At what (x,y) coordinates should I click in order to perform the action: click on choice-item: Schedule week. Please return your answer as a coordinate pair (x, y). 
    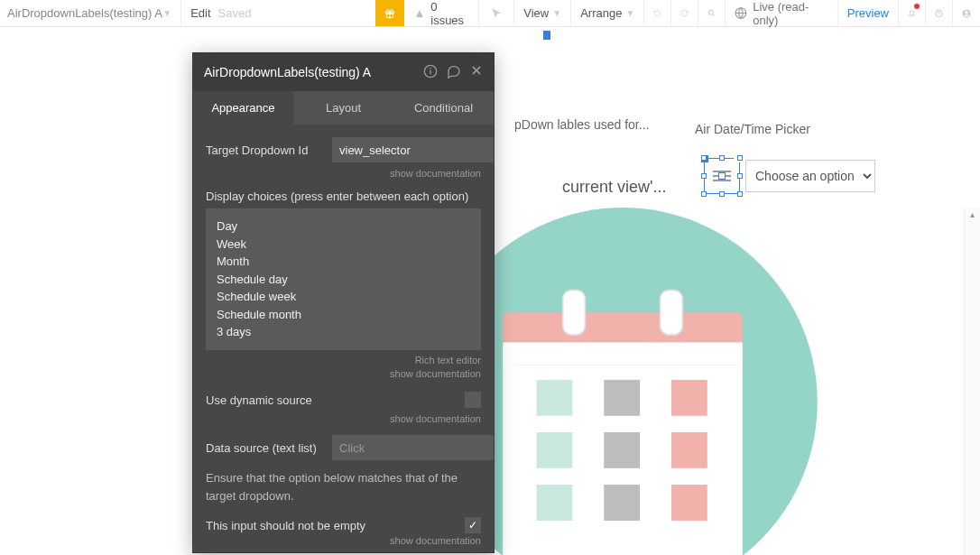
    Looking at the image, I should click on (343, 297).